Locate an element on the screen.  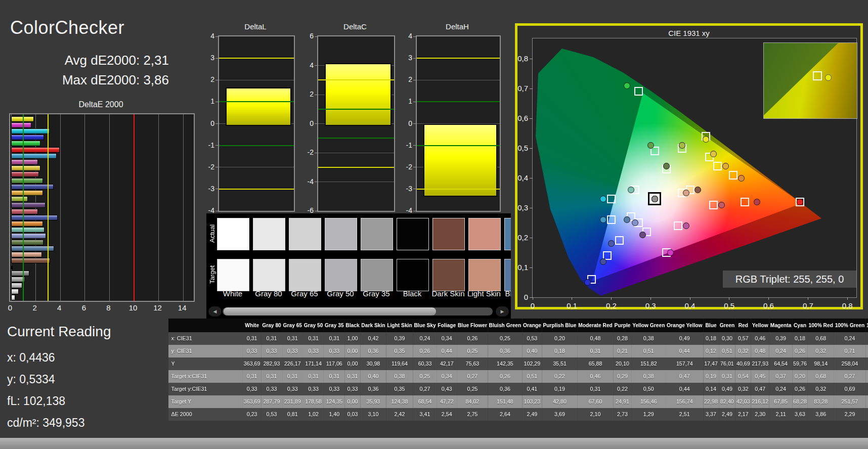
column-header: Blue Sky is located at coordinates (425, 326).